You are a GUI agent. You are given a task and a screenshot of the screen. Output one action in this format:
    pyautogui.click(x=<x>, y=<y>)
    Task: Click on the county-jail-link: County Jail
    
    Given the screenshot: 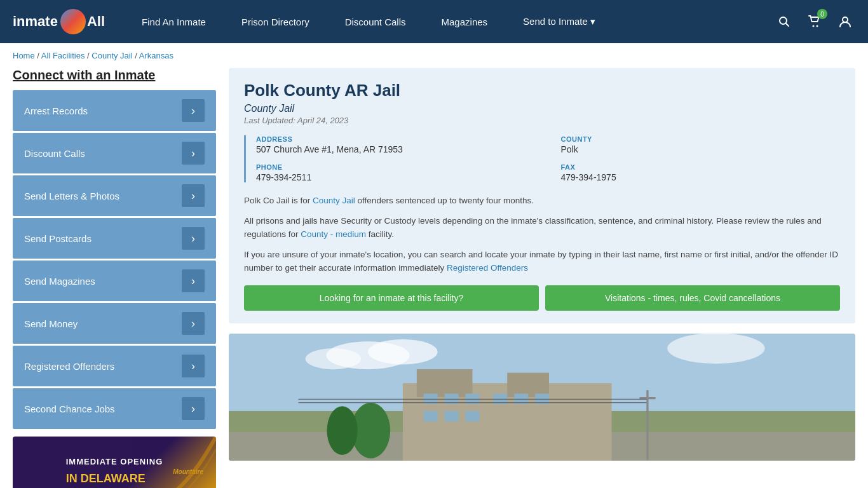 What is the action you would take?
    pyautogui.click(x=334, y=201)
    